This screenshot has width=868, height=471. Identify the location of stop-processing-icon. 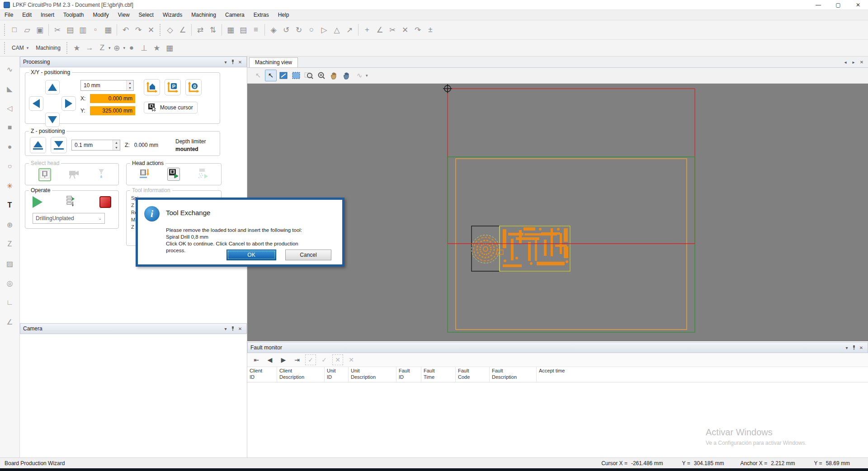
(105, 202).